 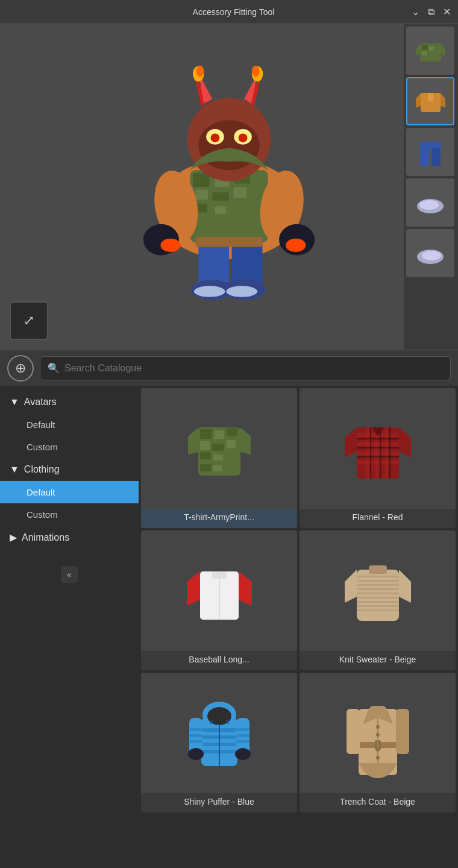 What do you see at coordinates (234, 12) in the screenshot?
I see `window-title: Accessory Fitting Tool` at bounding box center [234, 12].